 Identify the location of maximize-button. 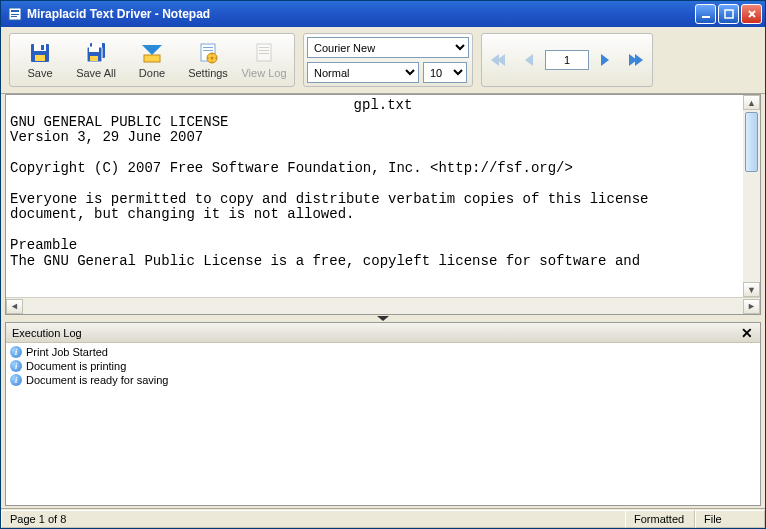
(728, 14).